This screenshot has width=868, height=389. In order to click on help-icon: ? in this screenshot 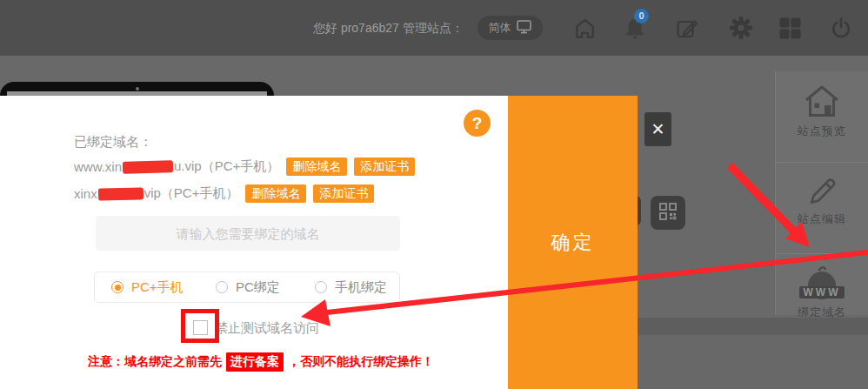, I will do `click(477, 124)`.